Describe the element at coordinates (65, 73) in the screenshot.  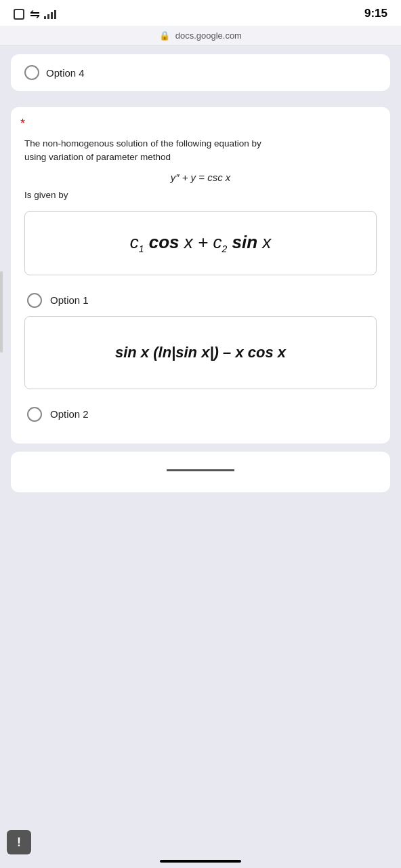
I see `option4-label: Option 4` at that location.